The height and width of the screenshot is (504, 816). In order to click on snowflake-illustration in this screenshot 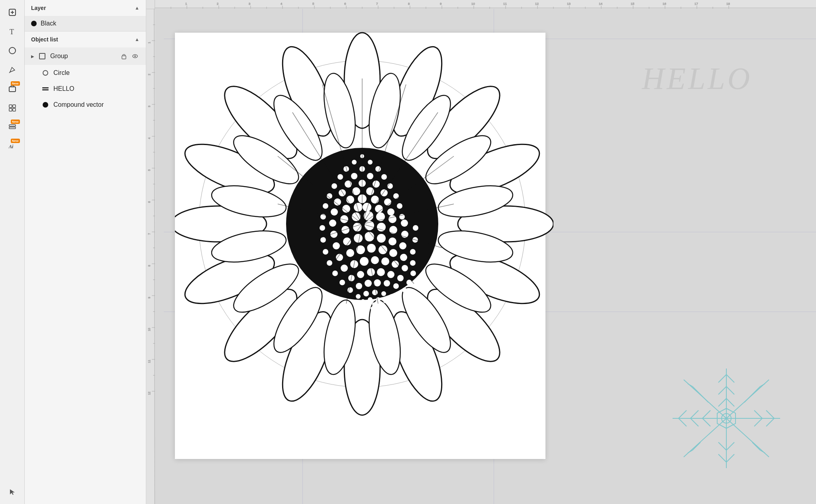, I will do `click(726, 418)`.